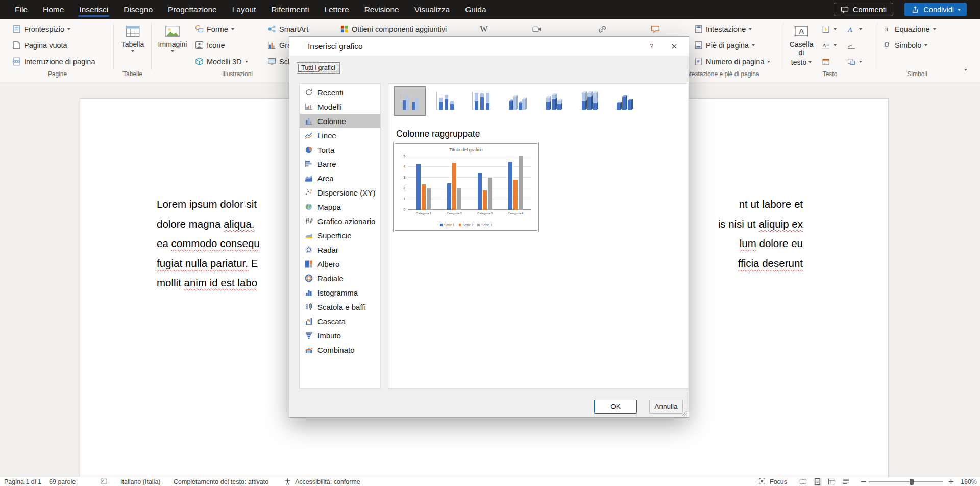  Describe the element at coordinates (336, 9) in the screenshot. I see `menu-tab-lettere: Lettere` at that location.